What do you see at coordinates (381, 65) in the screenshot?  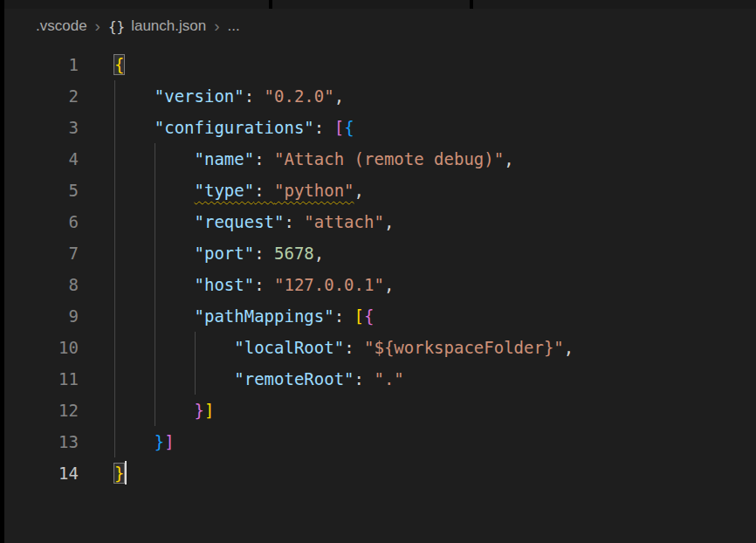 I see `code-line-1: 1{` at bounding box center [381, 65].